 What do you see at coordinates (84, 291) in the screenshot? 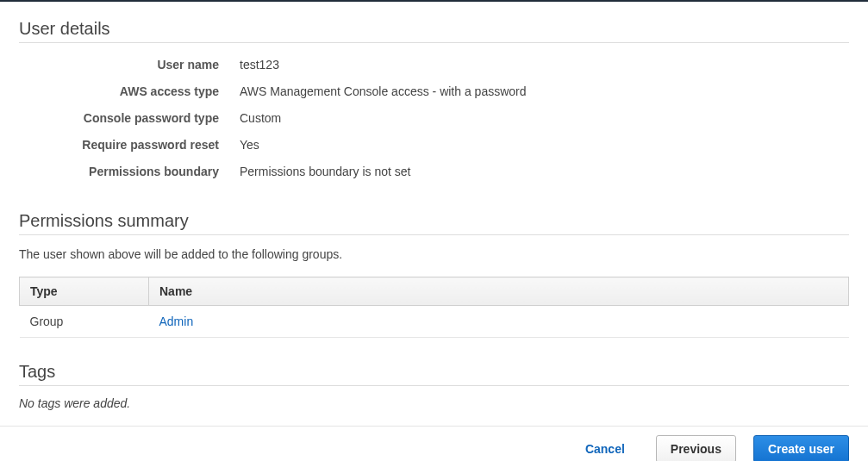
I see `permissions-col-type: Type` at bounding box center [84, 291].